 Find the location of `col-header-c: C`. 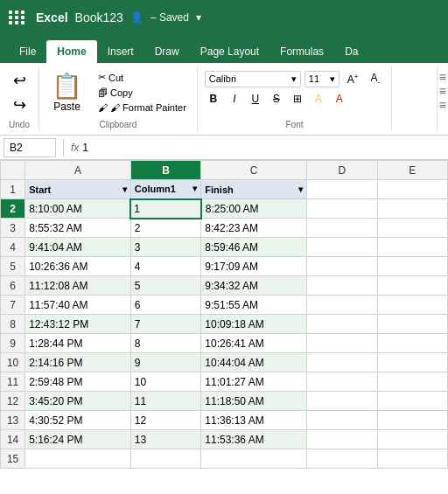

col-header-c: C is located at coordinates (254, 170).